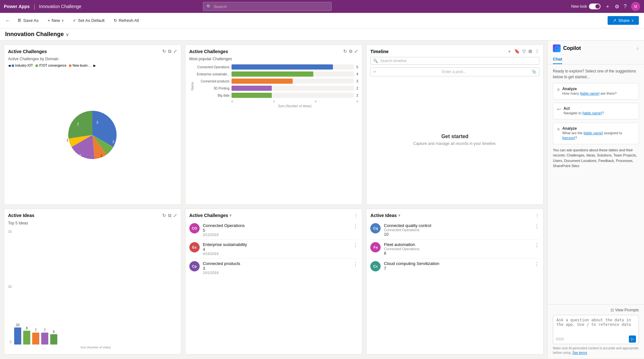 Image resolution: width=644 pixels, height=359 pixels. Describe the element at coordinates (457, 266) in the screenshot. I see `idea-content-3: Cloud computing Servitization 7` at that location.